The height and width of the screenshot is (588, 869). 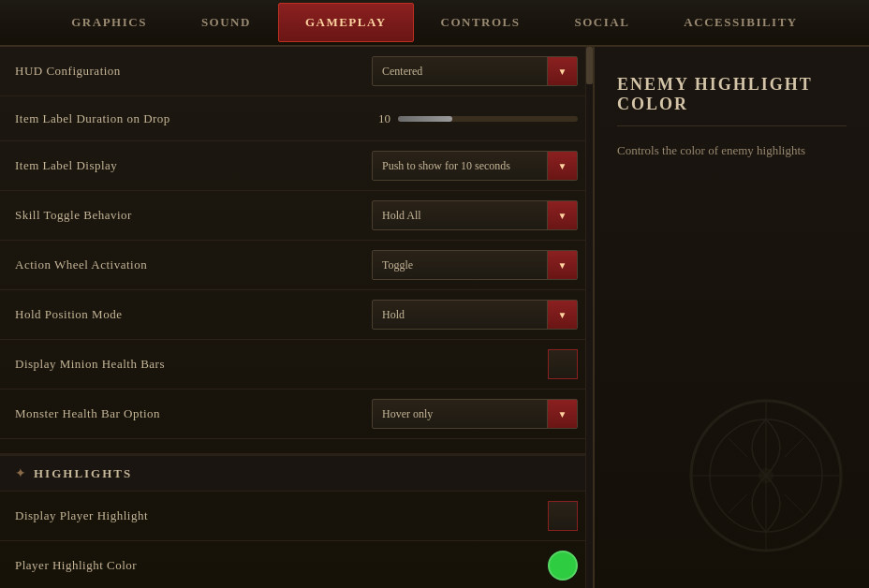 What do you see at coordinates (766, 476) in the screenshot?
I see `watermark-decoration` at bounding box center [766, 476].